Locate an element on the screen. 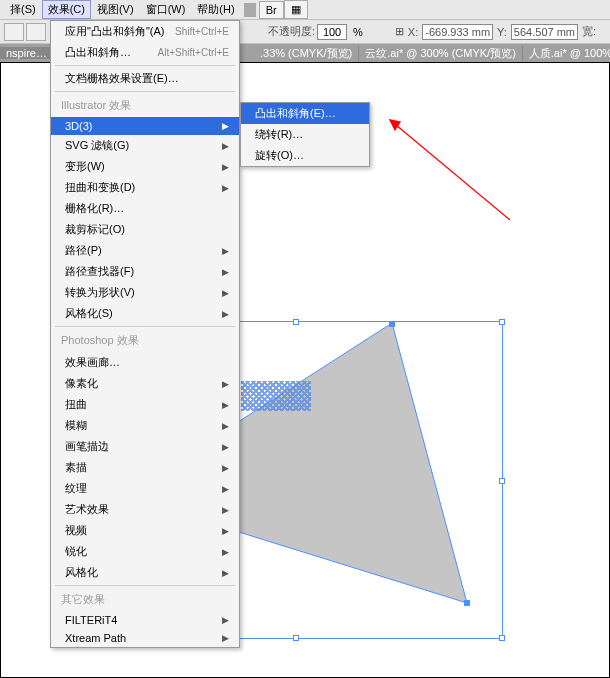 The width and height of the screenshot is (610, 678). x-label: X: is located at coordinates (413, 32).